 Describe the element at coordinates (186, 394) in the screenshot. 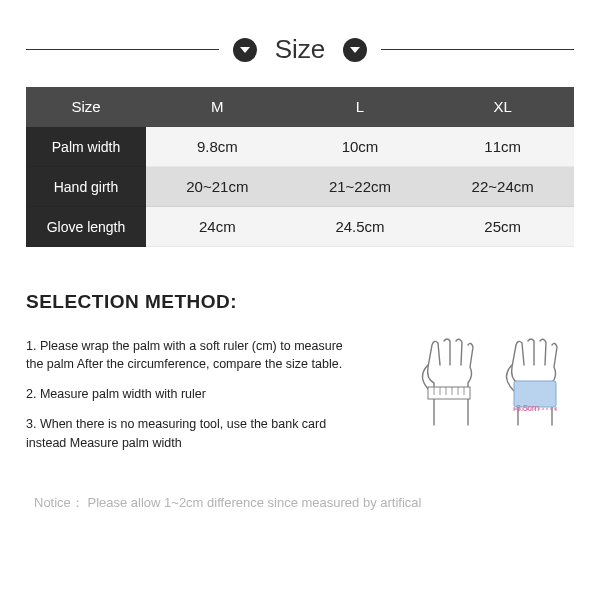

I see `selection-step: 2. Measure palm width with ruler` at that location.